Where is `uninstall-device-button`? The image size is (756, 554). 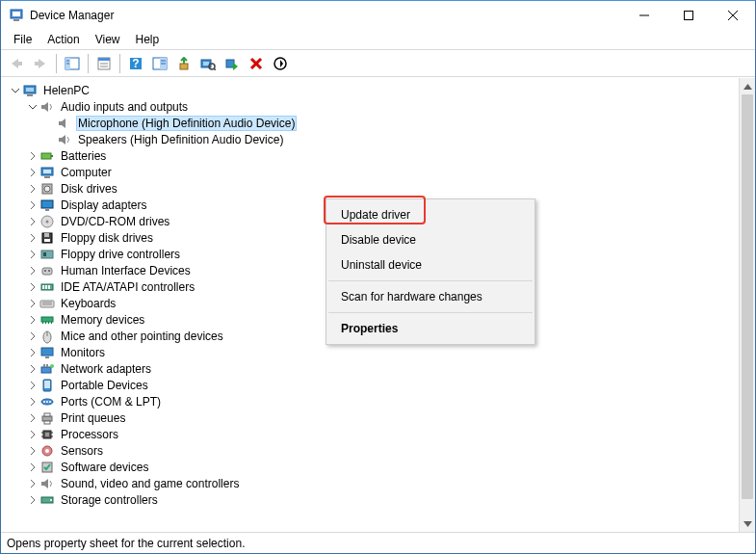 uninstall-device-button is located at coordinates (256, 64).